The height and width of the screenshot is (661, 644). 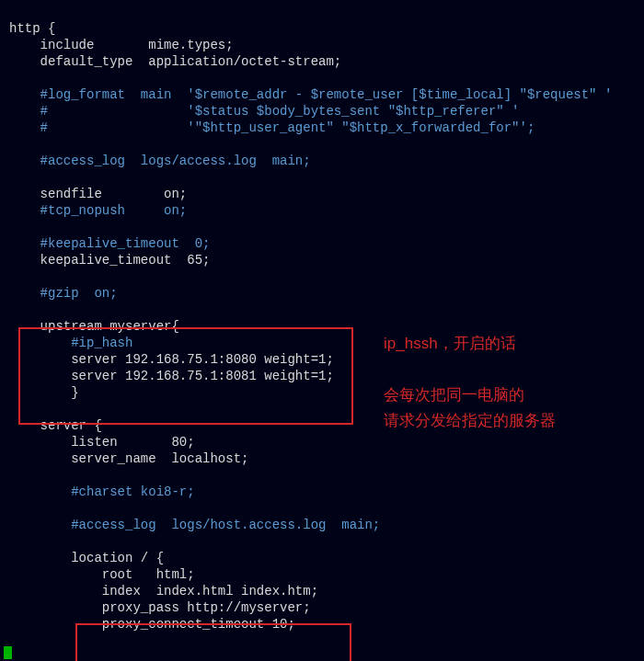 What do you see at coordinates (55, 426) in the screenshot?
I see `code-line: server {` at bounding box center [55, 426].